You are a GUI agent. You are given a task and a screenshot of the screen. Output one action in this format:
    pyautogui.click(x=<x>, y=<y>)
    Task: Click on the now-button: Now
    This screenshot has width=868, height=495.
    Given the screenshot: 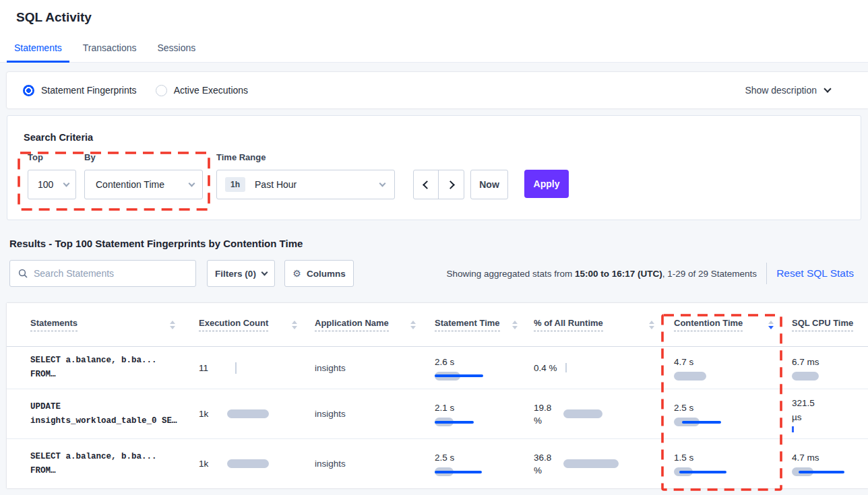 What is the action you would take?
    pyautogui.click(x=489, y=185)
    